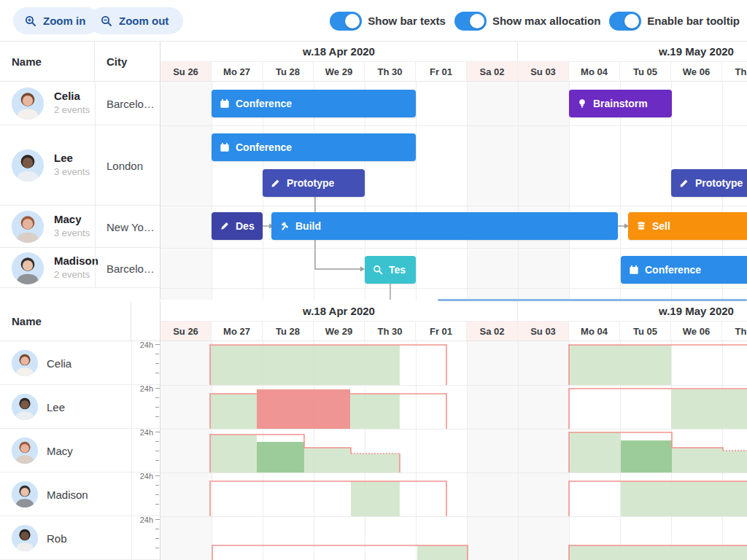 This screenshot has width=747, height=560. I want to click on toolbar: Zoom in Zoom out Show bar textsShow max …, so click(374, 20).